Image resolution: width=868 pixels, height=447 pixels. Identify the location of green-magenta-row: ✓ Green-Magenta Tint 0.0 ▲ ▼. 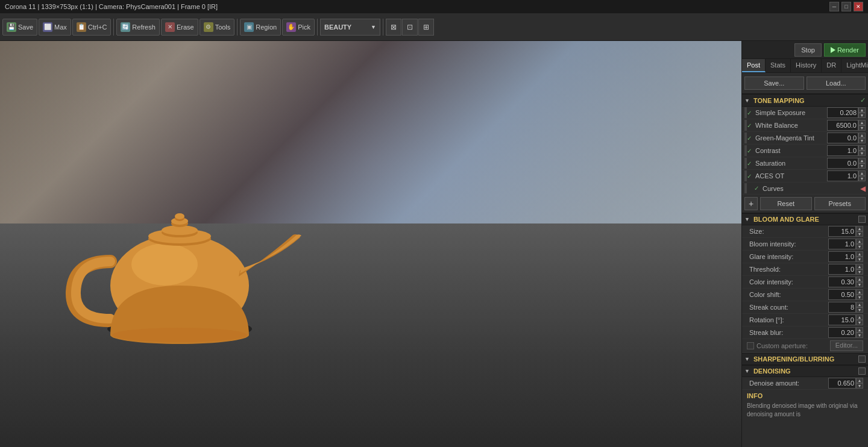
(805, 139).